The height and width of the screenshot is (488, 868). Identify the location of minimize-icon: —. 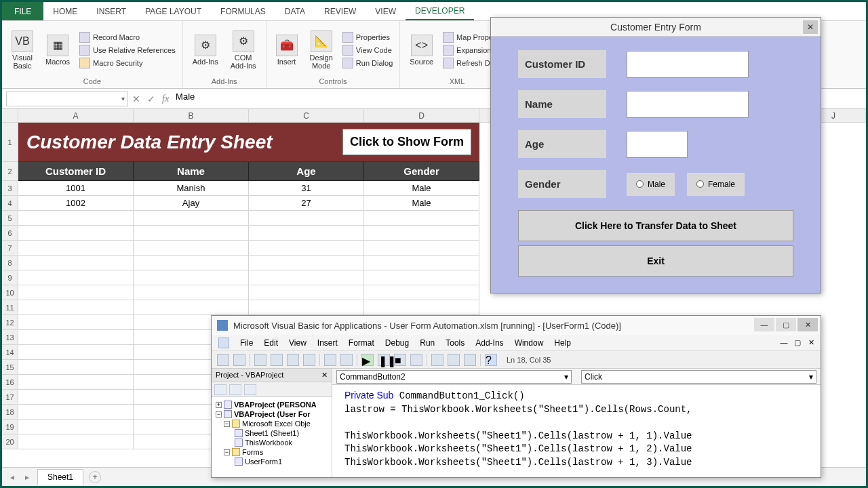
(764, 325).